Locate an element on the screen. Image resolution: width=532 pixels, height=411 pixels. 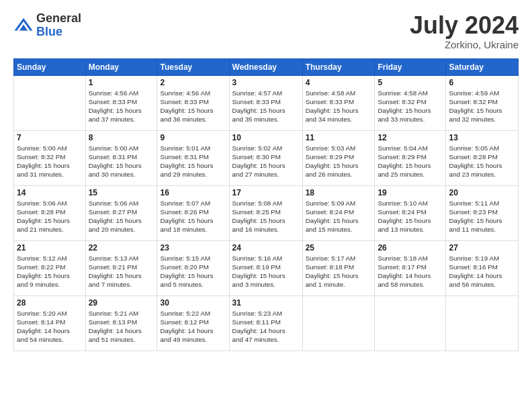
cell-w4-d4: 25Sunrise: 5:17 AMSunset: 8:18 PMDayligh… is located at coordinates (339, 268).